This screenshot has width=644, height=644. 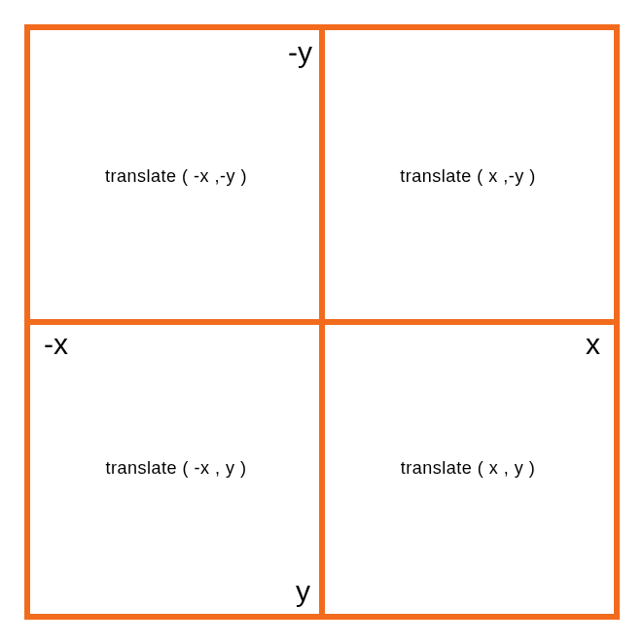 I want to click on axis-label-neg-x: -x, so click(x=56, y=344).